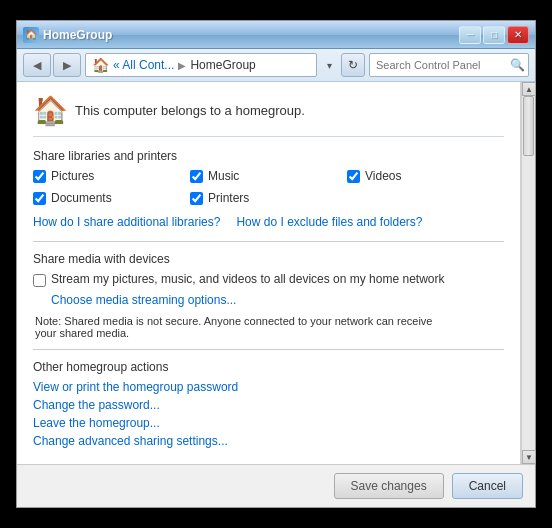  I want to click on share-additional-libraries-link: How do I share additional libraries?, so click(126, 222).